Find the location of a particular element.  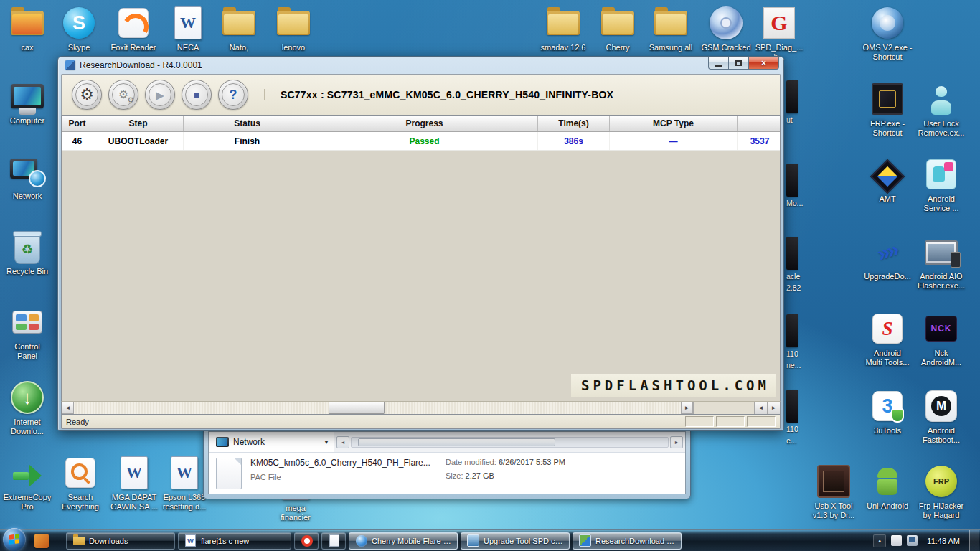

chevron-down-icon: ▼ is located at coordinates (326, 442).